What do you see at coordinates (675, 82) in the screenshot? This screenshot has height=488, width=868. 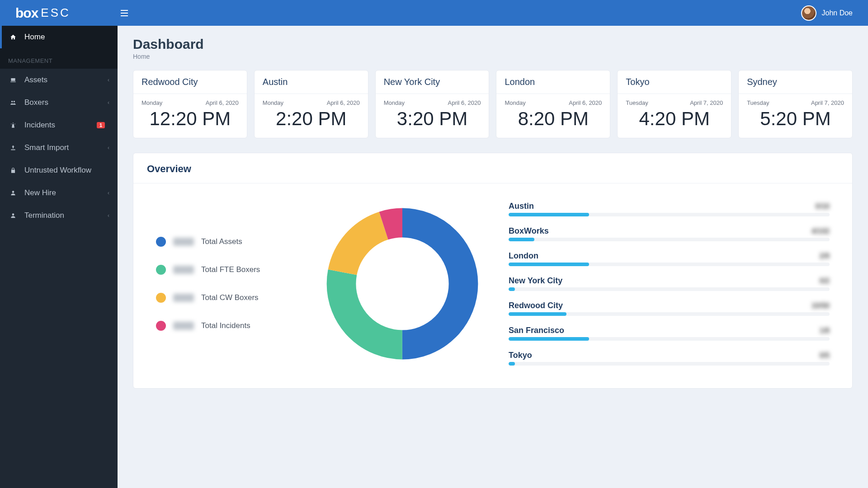 I see `clock-city: Tokyo` at bounding box center [675, 82].